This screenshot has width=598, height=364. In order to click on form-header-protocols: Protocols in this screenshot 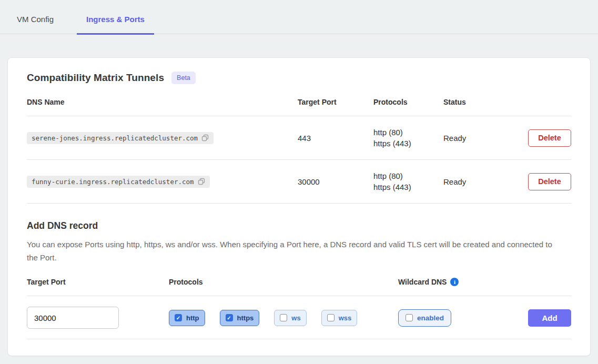, I will do `click(283, 282)`.